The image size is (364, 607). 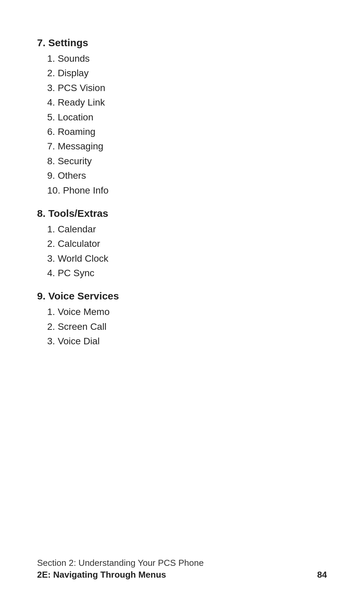 What do you see at coordinates (187, 326) in the screenshot?
I see `list-item: 2. Screen Call` at bounding box center [187, 326].